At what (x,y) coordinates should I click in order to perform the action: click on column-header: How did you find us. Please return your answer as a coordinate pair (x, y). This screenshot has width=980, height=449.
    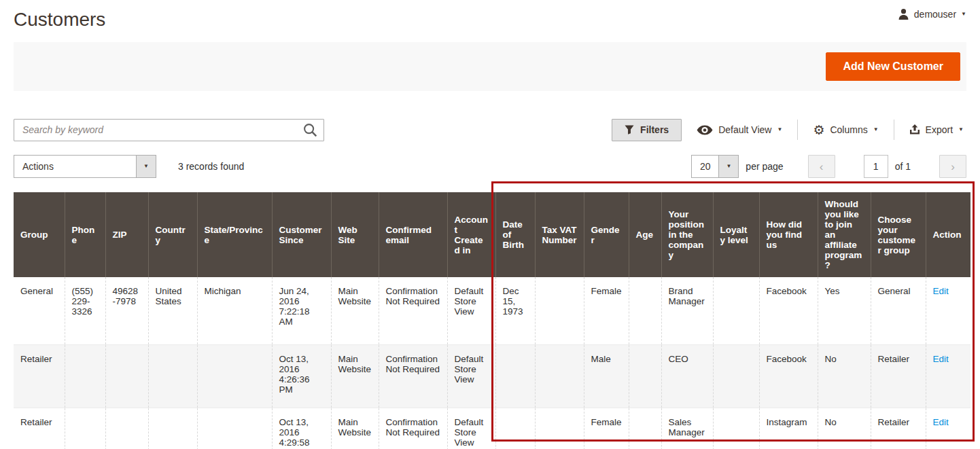
    Looking at the image, I should click on (788, 235).